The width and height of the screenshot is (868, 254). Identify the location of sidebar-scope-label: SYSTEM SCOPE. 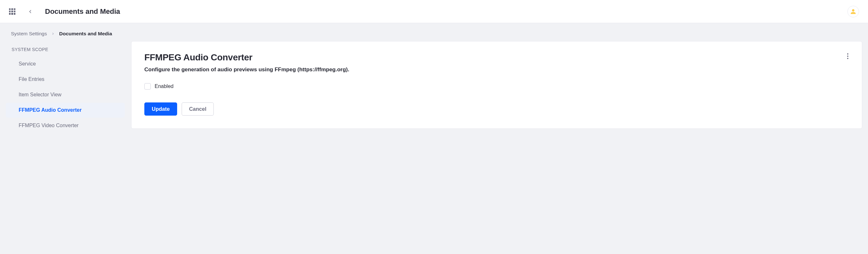
(65, 50).